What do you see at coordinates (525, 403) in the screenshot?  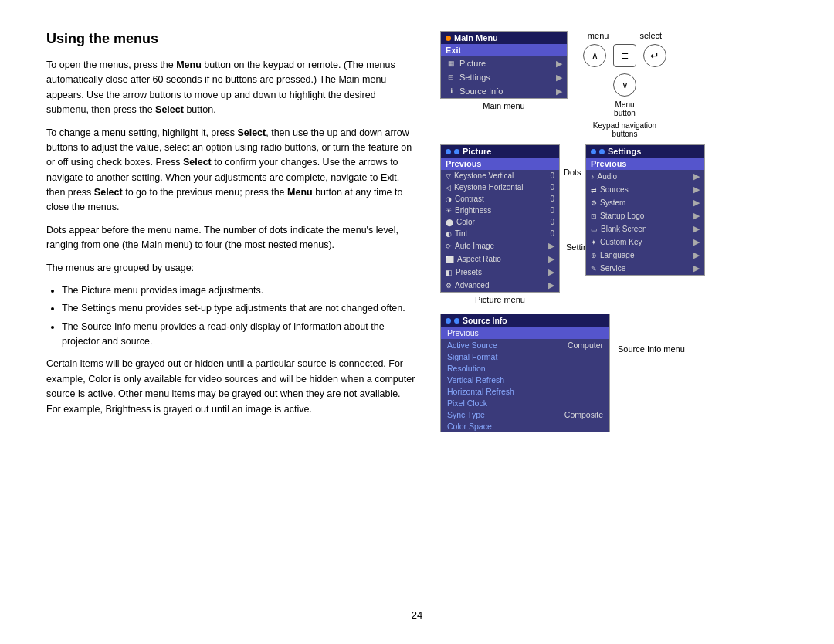 I see `source-pixel-clock: Pixel Clock` at bounding box center [525, 403].